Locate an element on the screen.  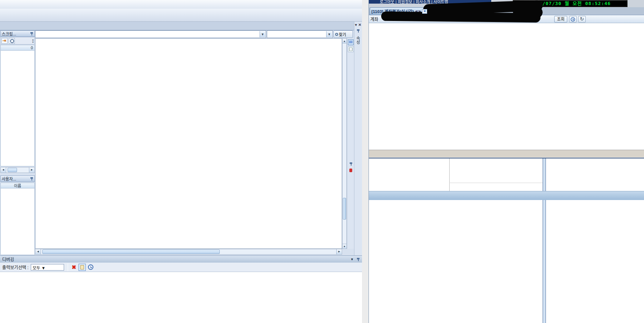
menu-bar is located at coordinates (181, 4).